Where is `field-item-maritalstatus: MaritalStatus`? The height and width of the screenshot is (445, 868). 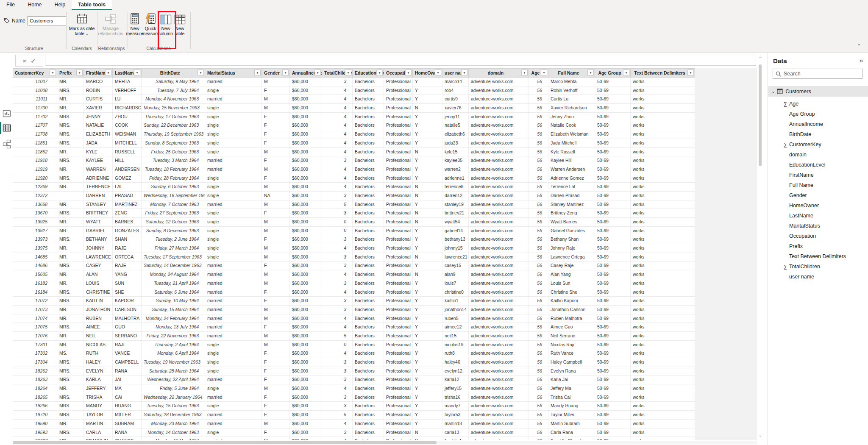 field-item-maritalstatus: MaritalStatus is located at coordinates (818, 226).